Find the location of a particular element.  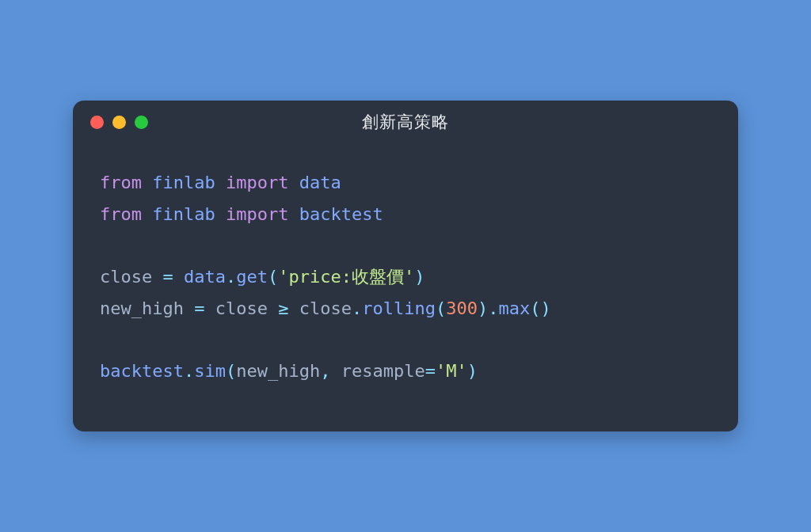

maximize-icon is located at coordinates (141, 122).